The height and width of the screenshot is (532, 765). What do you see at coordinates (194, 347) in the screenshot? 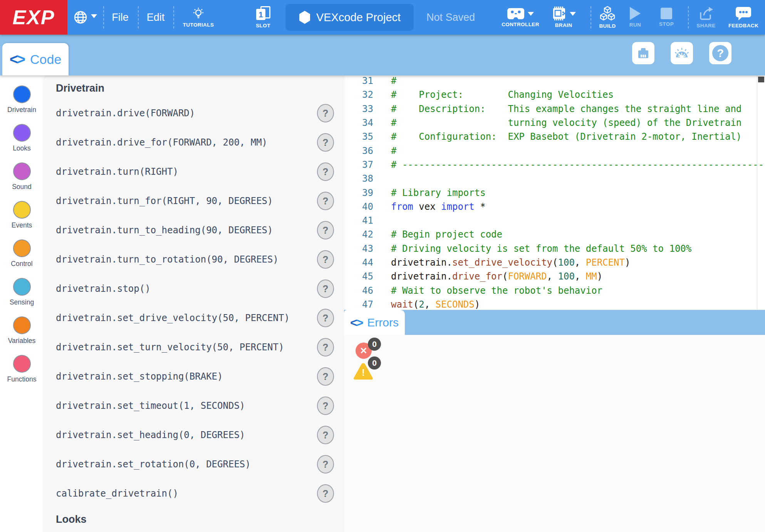
I see `command-row: drivetrain.set_turn_velocity(50, PERCENT…` at bounding box center [194, 347].